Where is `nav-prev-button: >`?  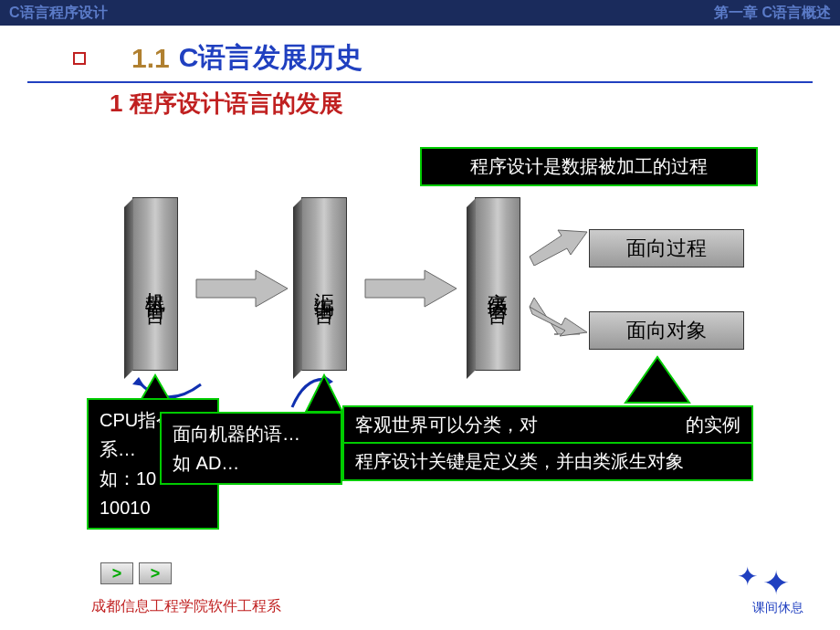 nav-prev-button: > is located at coordinates (117, 573).